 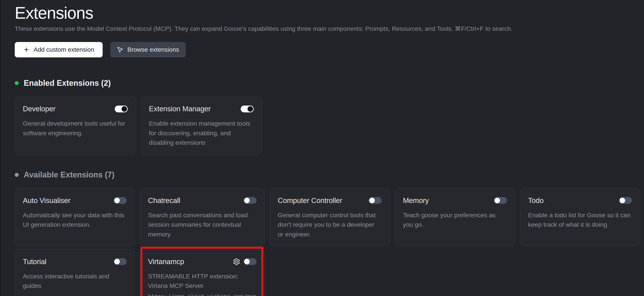 What do you see at coordinates (148, 50) in the screenshot?
I see `browse-extensions-button: Browse extensions` at bounding box center [148, 50].